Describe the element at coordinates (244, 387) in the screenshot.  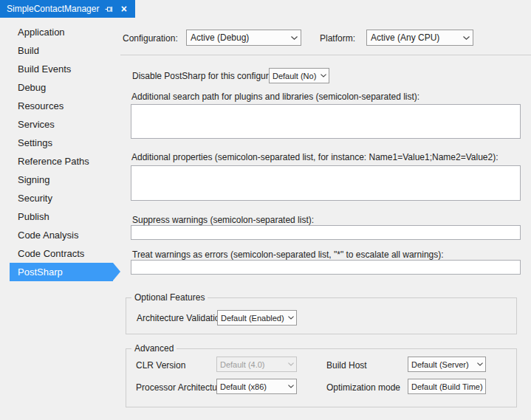
I see `combo-value: Default (x86)` at that location.